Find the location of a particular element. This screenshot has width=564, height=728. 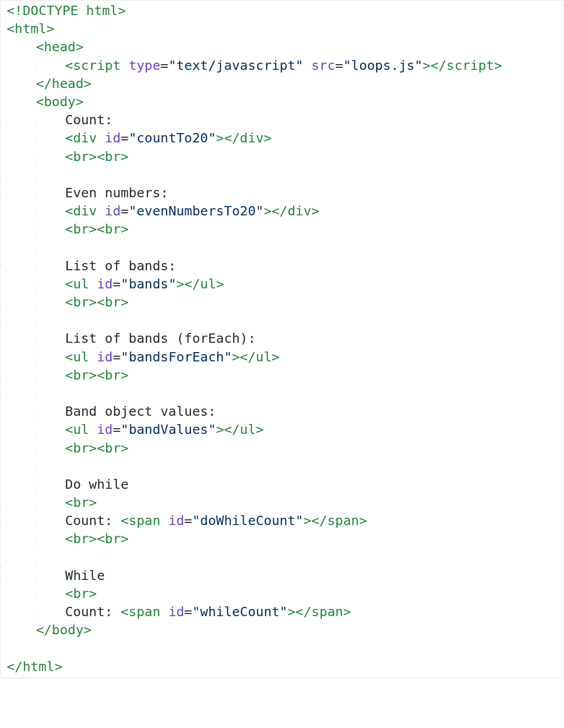

doctype-keyword: DOCTYPE is located at coordinates (51, 10).